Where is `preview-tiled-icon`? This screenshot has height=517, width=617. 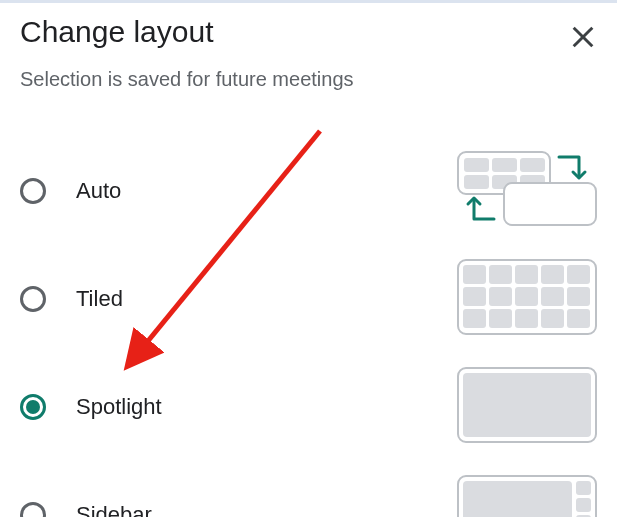 preview-tiled-icon is located at coordinates (527, 299).